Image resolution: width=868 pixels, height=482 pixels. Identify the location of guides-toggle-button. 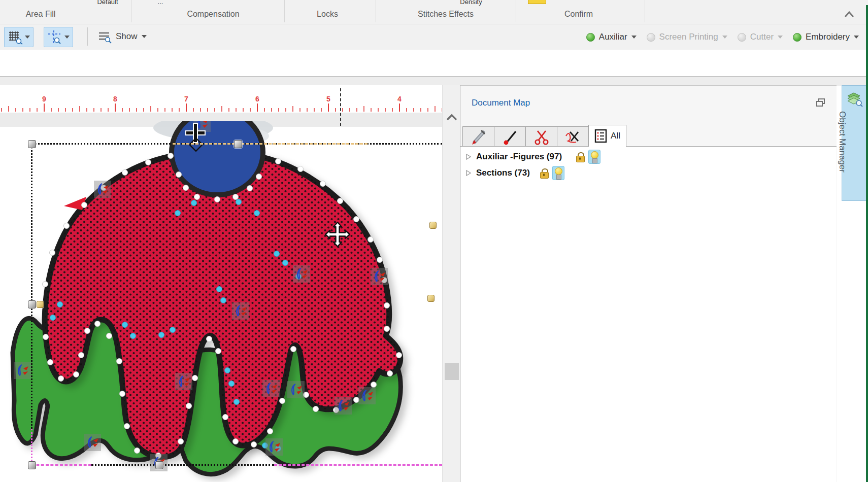
(58, 37).